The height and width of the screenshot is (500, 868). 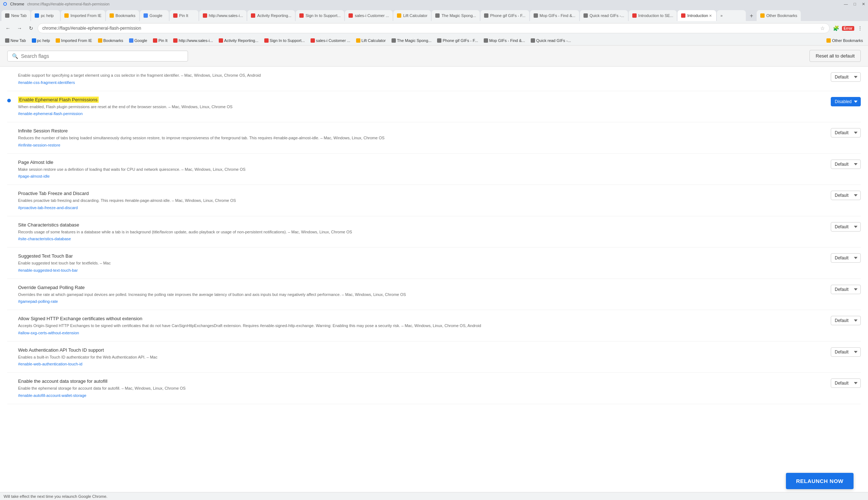 I want to click on bookmark-mop-gifs: Mop GIFs - Find &..., so click(x=504, y=41).